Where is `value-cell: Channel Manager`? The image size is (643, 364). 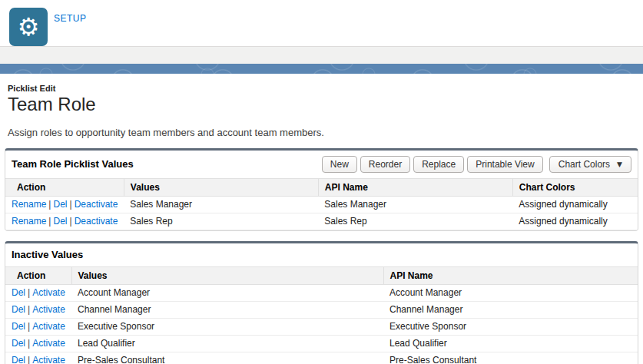
value-cell: Channel Manager is located at coordinates (227, 310).